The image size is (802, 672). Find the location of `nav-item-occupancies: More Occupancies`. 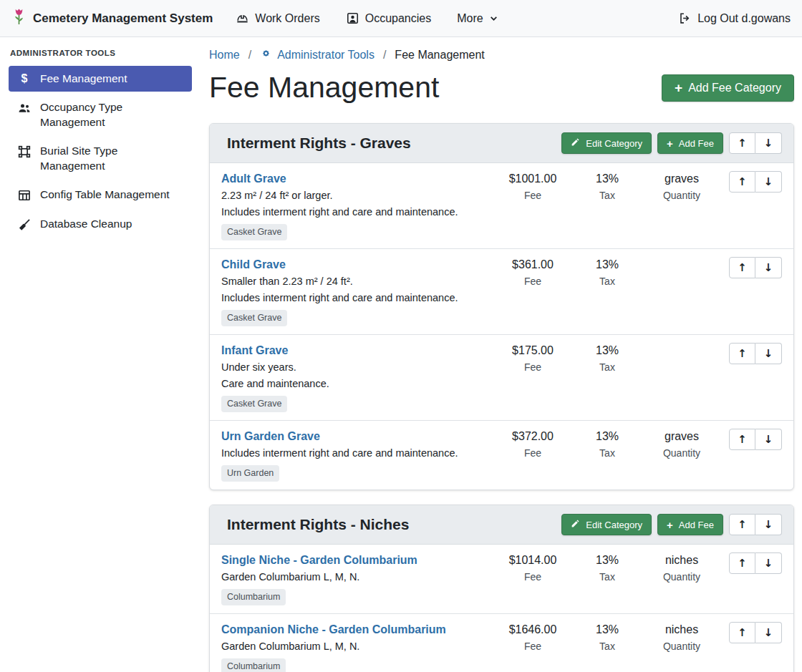

nav-item-occupancies: More Occupancies is located at coordinates (389, 19).